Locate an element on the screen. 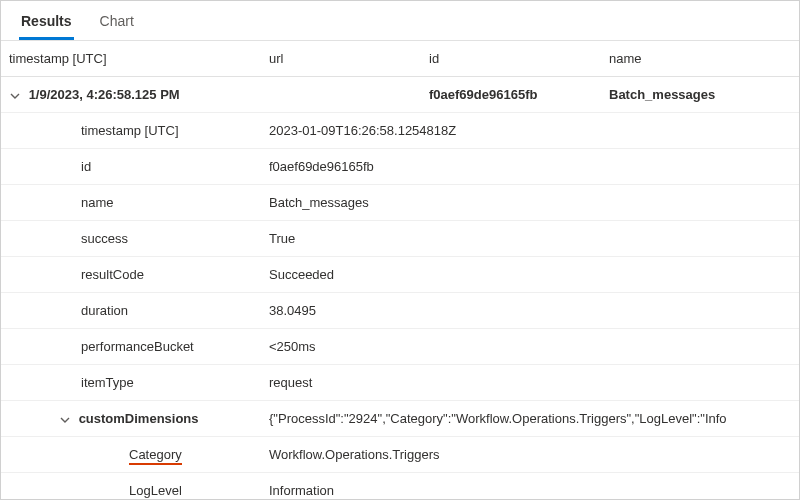 Image resolution: width=800 pixels, height=500 pixels. tab-chart: Chart is located at coordinates (117, 22).